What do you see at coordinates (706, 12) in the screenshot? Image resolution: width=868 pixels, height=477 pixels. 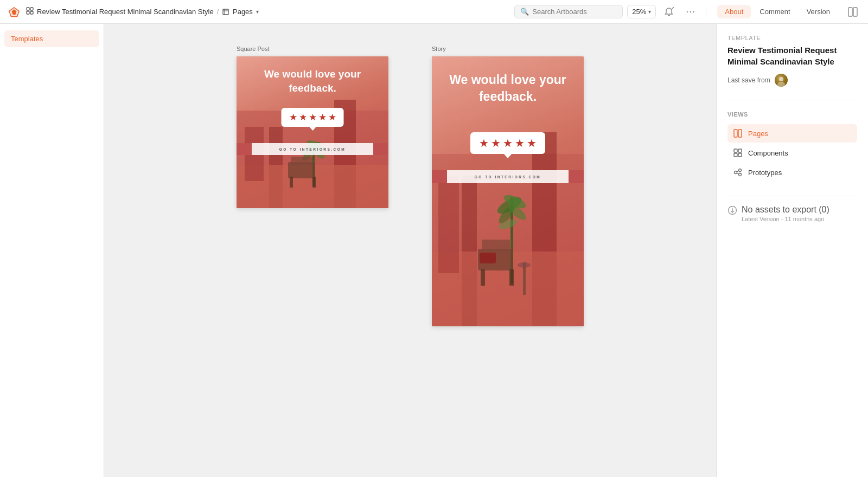 I see `topbar-divider` at bounding box center [706, 12].